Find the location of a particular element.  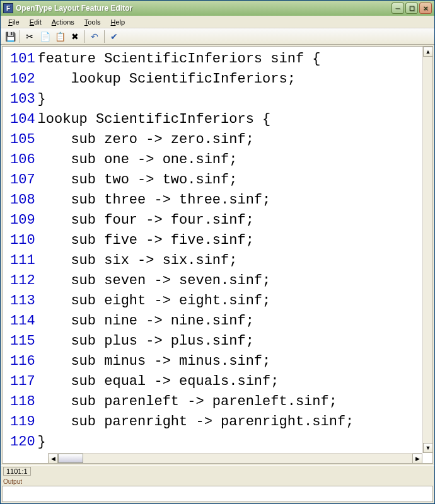

menu-edit: Edit is located at coordinates (35, 22).